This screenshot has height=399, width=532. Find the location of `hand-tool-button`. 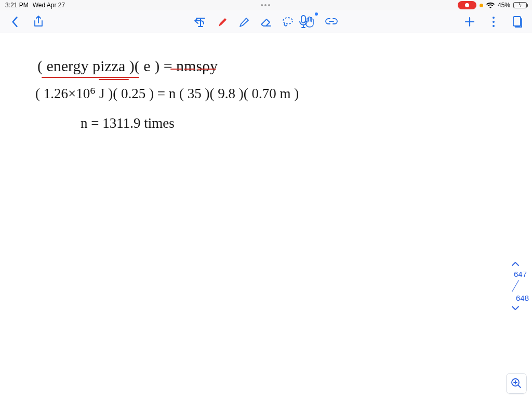

hand-tool-button is located at coordinates (310, 22).